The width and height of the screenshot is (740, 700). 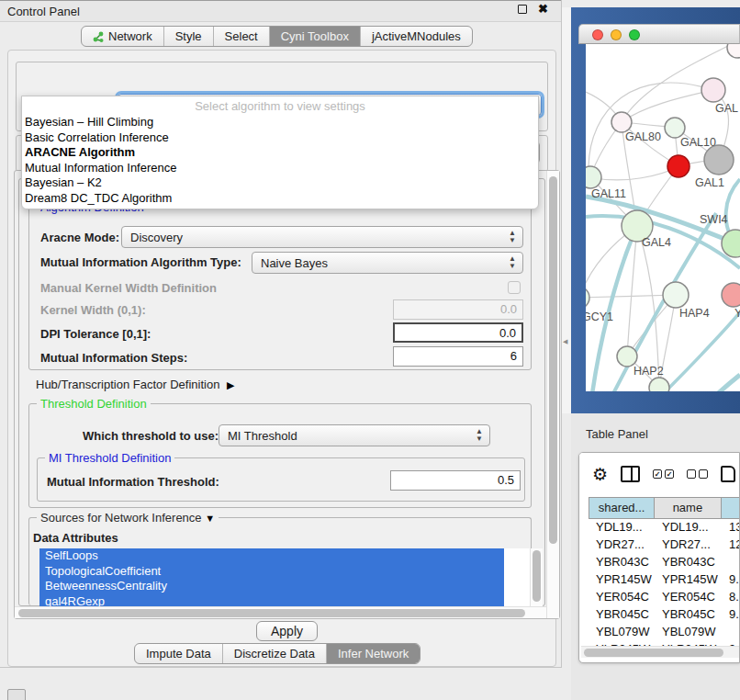 I want to click on table-sheet-icon, so click(x=728, y=474).